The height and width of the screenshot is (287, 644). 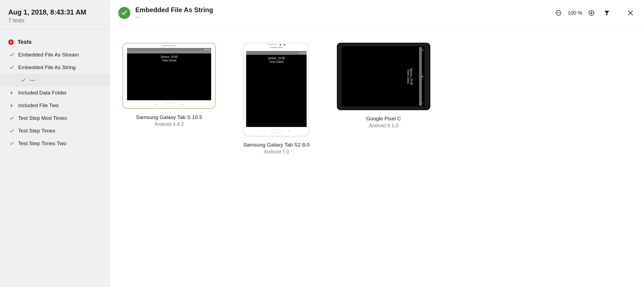 What do you see at coordinates (411, 77) in the screenshot?
I see `screen-line-1: Device: 15:49` at bounding box center [411, 77].